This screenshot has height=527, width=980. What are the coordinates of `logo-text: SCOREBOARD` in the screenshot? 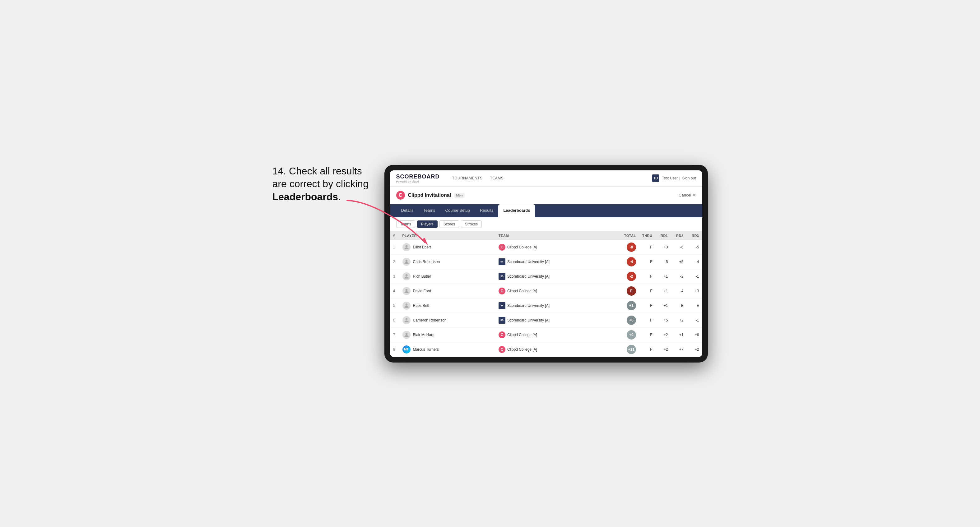 It's located at (418, 176).